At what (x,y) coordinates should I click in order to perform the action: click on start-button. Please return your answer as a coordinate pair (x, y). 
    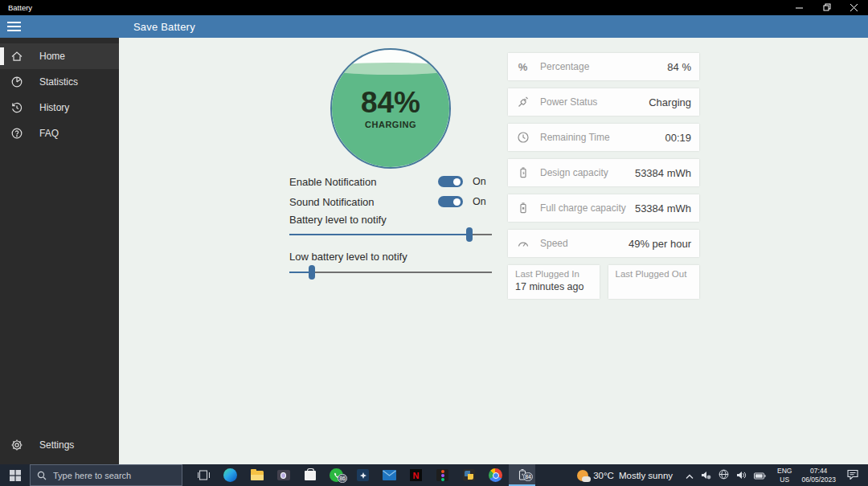
    Looking at the image, I should click on (14, 476).